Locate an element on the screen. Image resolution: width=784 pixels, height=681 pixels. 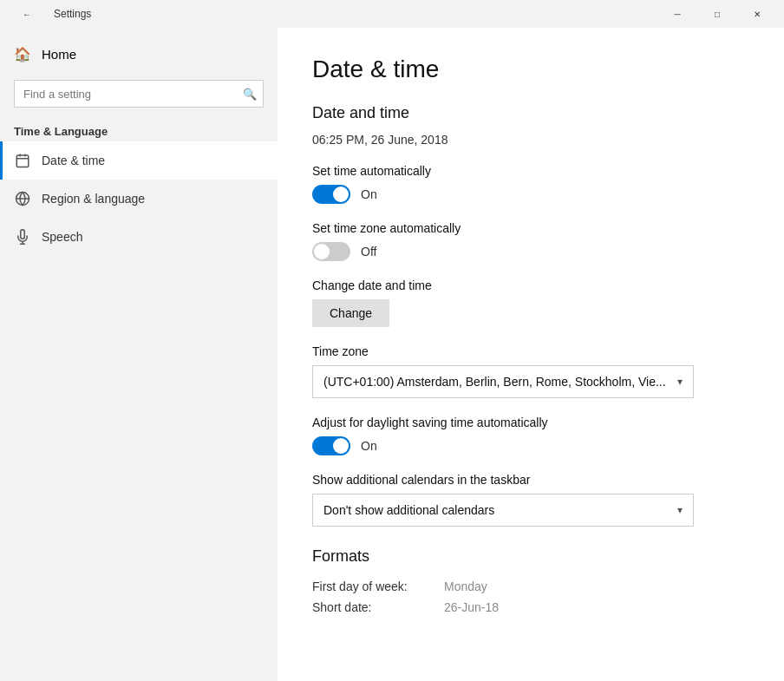
sidebar-item-date-time: Date & time is located at coordinates (139, 160).